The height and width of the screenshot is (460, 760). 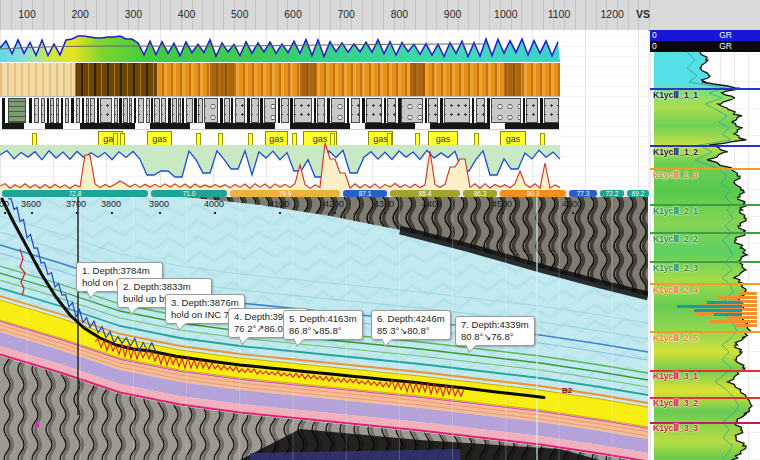 What do you see at coordinates (676, 428) in the screenshot?
I see `formation-marker-label: K1ycⅢ_3_3` at bounding box center [676, 428].